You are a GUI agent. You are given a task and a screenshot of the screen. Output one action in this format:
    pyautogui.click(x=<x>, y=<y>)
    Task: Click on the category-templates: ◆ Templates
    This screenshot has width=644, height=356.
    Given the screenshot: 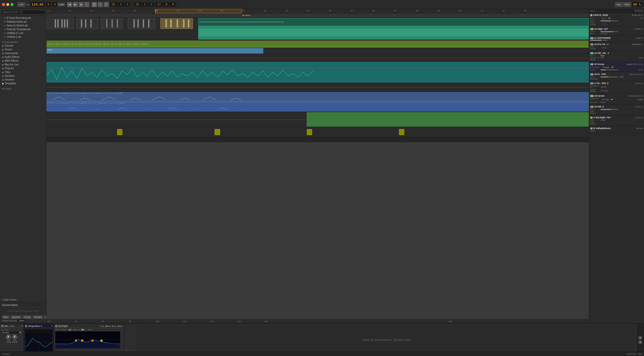 What is the action you would take?
    pyautogui.click(x=23, y=84)
    